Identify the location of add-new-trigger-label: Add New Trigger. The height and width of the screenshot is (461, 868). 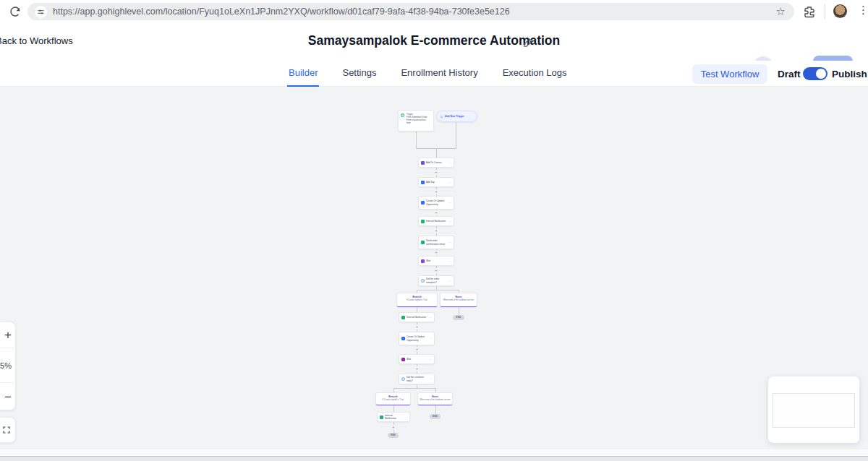
(454, 116).